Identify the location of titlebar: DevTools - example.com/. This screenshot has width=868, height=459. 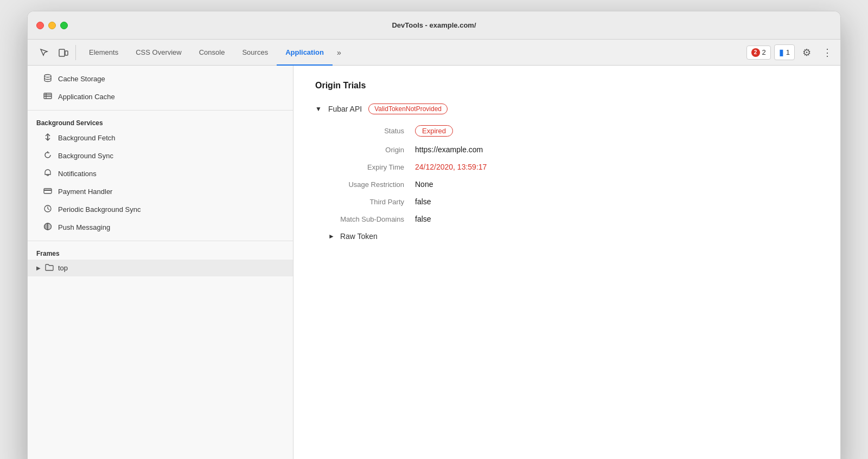
(434, 25).